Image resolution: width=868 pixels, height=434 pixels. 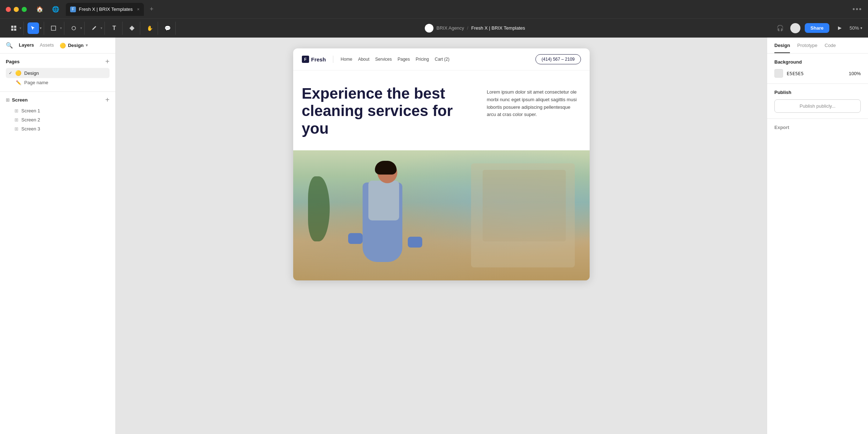 What do you see at coordinates (9, 46) in the screenshot?
I see `search-icon: 🔍` at bounding box center [9, 46].